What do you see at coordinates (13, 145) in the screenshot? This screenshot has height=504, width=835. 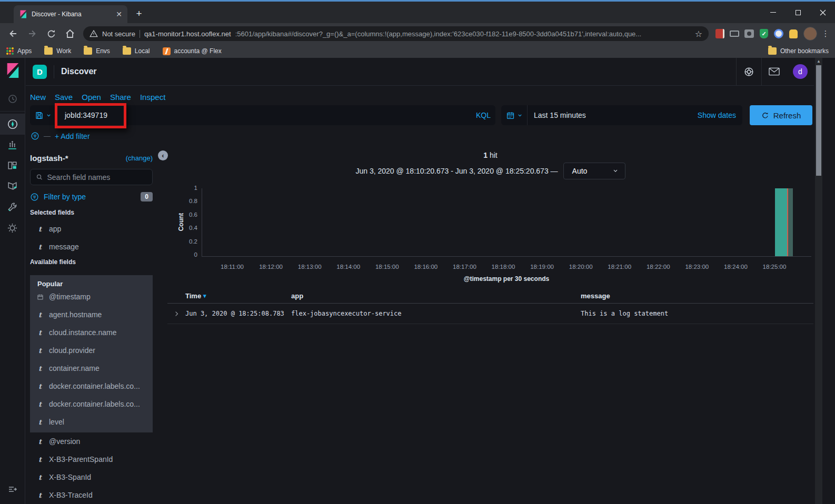 I see `nav-visualize-icon` at bounding box center [13, 145].